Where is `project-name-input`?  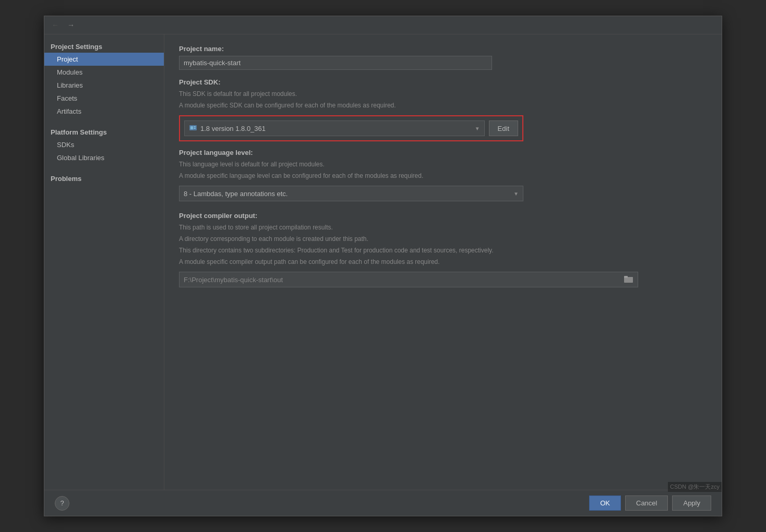
project-name-input is located at coordinates (336, 63).